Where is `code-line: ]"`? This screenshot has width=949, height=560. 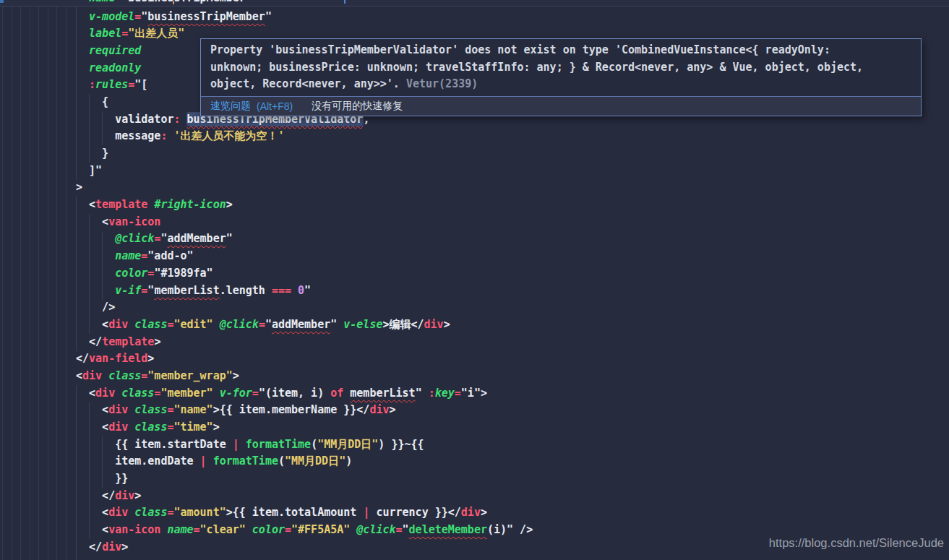
code-line: ]" is located at coordinates (266, 171).